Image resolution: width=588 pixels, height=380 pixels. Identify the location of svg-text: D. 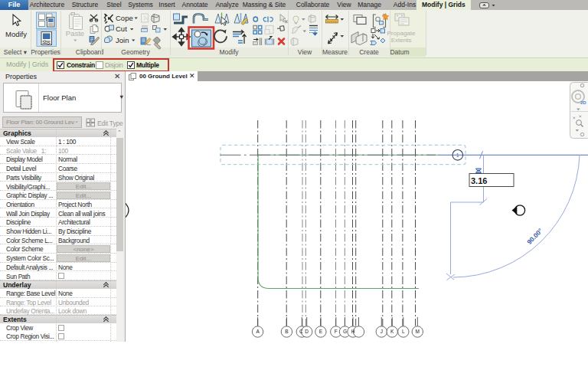
(306, 331).